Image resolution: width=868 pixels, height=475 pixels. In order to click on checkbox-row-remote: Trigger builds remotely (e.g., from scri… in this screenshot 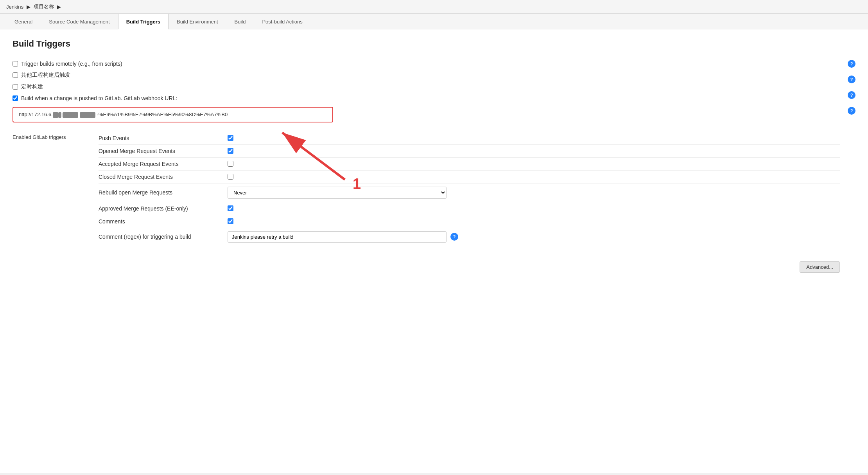, I will do `click(426, 64)`.